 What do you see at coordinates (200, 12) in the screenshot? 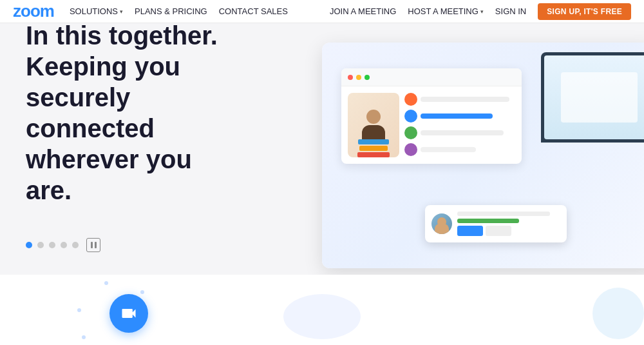
I see `nav-left-links: SOLUTIONS ▾ PLANS & PRICING CONTACT SALE…` at bounding box center [200, 12].